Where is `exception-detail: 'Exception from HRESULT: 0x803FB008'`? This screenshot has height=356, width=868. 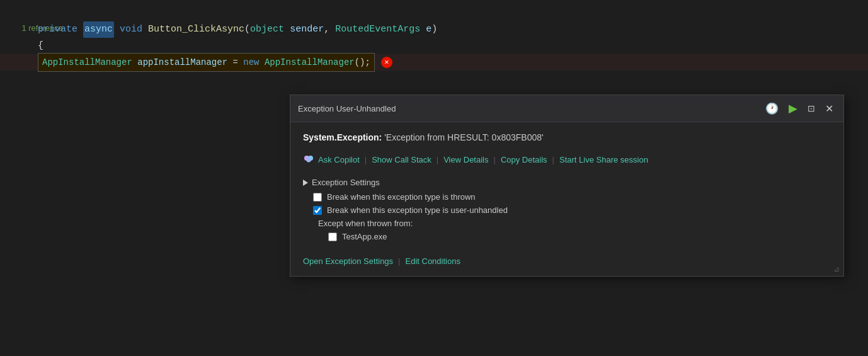 exception-detail: 'Exception from HRESULT: 0x803FB008' is located at coordinates (462, 137).